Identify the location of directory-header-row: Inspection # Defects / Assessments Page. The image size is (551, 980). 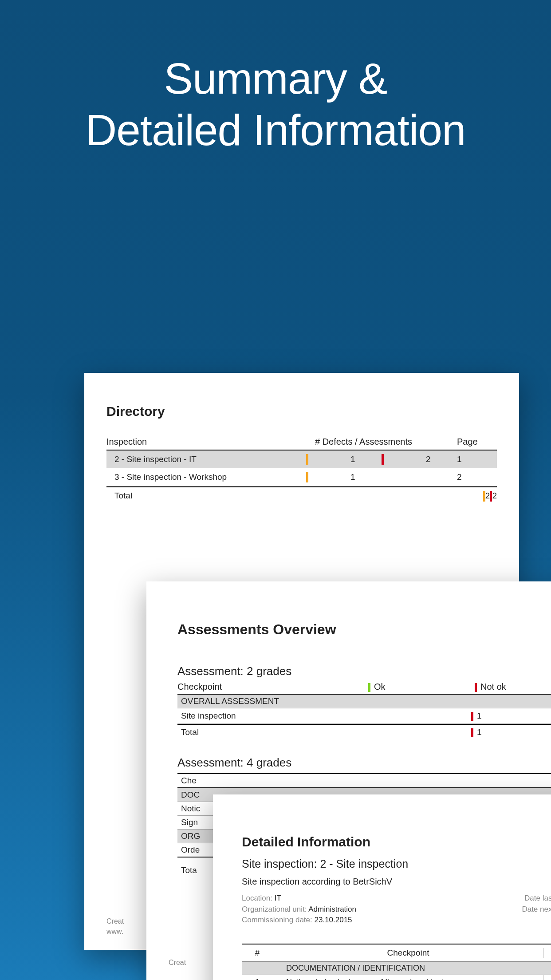
(302, 444).